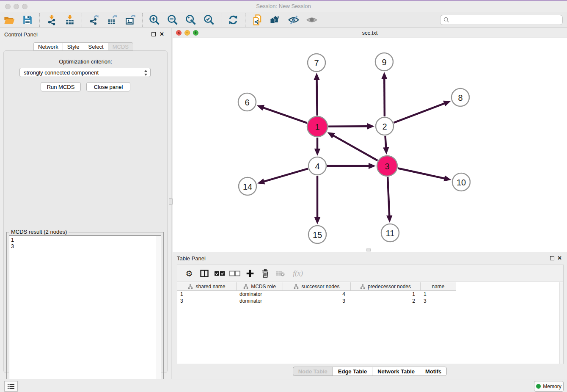 This screenshot has width=567, height=392. What do you see at coordinates (248, 186) in the screenshot?
I see `node-14: 14` at bounding box center [248, 186].